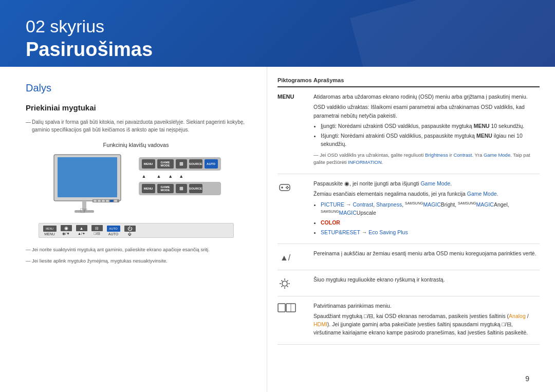  What do you see at coordinates (285, 188) in the screenshot?
I see `gamepad-icon` at bounding box center [285, 188].